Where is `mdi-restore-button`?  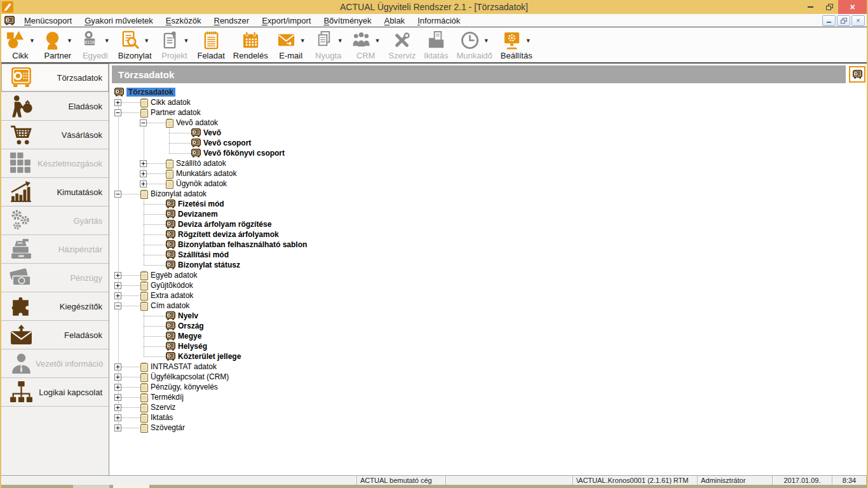 mdi-restore-button is located at coordinates (844, 20).